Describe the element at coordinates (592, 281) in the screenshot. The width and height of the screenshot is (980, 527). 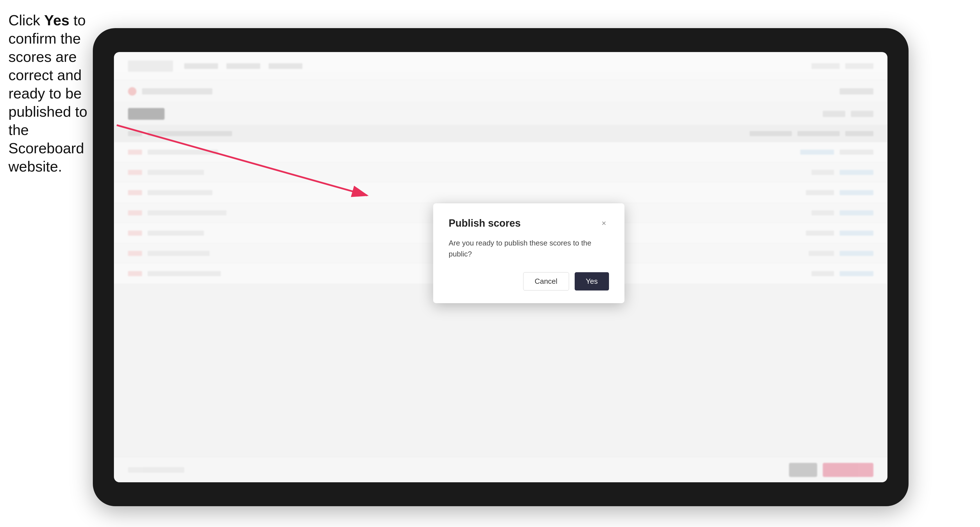
I see `yes-button: Yes` at that location.